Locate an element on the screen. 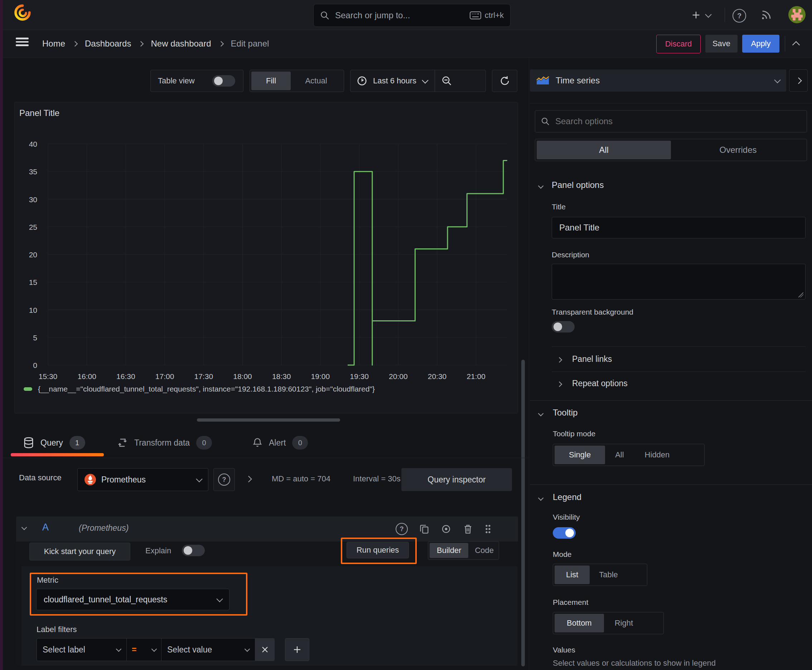  copy-icon is located at coordinates (424, 529).